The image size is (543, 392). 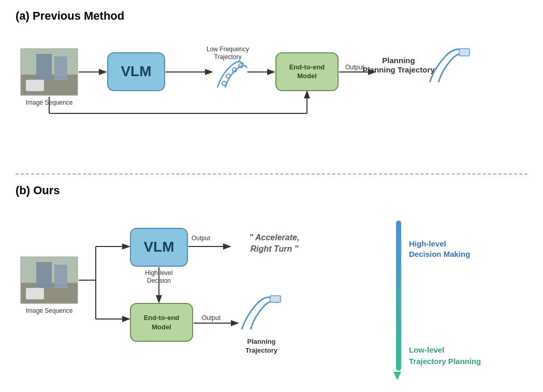 I want to click on svg-text: Trajectory, so click(x=228, y=57).